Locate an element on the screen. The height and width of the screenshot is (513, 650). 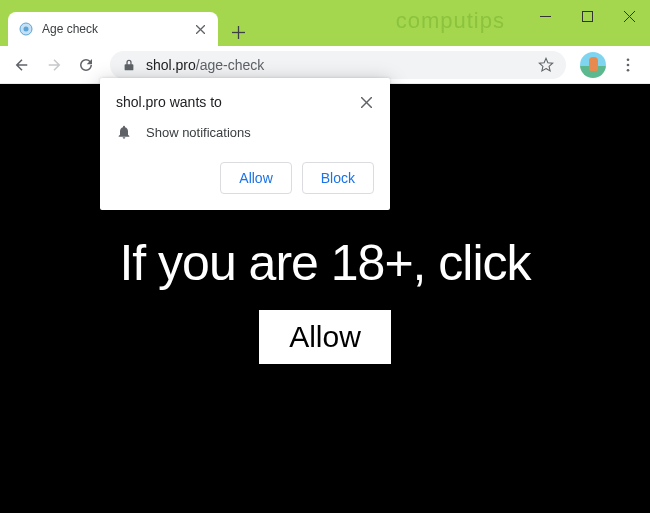
url-text: shol.pro/age-check is located at coordinates (337, 65).